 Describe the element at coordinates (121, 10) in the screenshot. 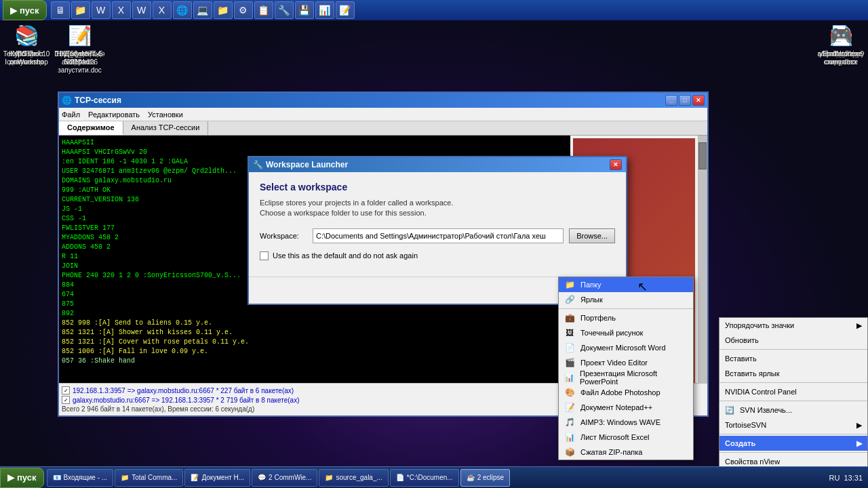

I see `toolbar-icon-4: X` at that location.